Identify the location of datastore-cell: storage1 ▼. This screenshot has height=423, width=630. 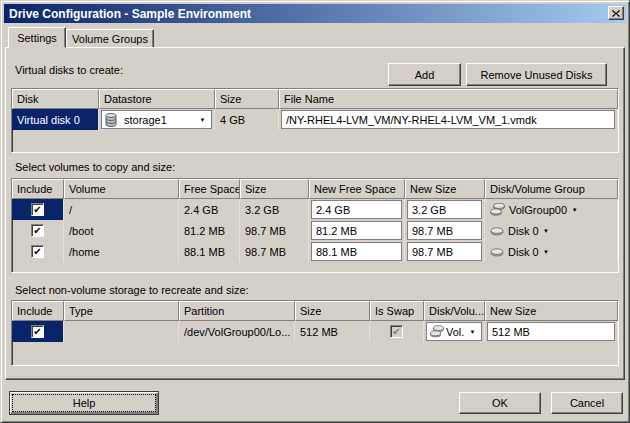
(157, 120).